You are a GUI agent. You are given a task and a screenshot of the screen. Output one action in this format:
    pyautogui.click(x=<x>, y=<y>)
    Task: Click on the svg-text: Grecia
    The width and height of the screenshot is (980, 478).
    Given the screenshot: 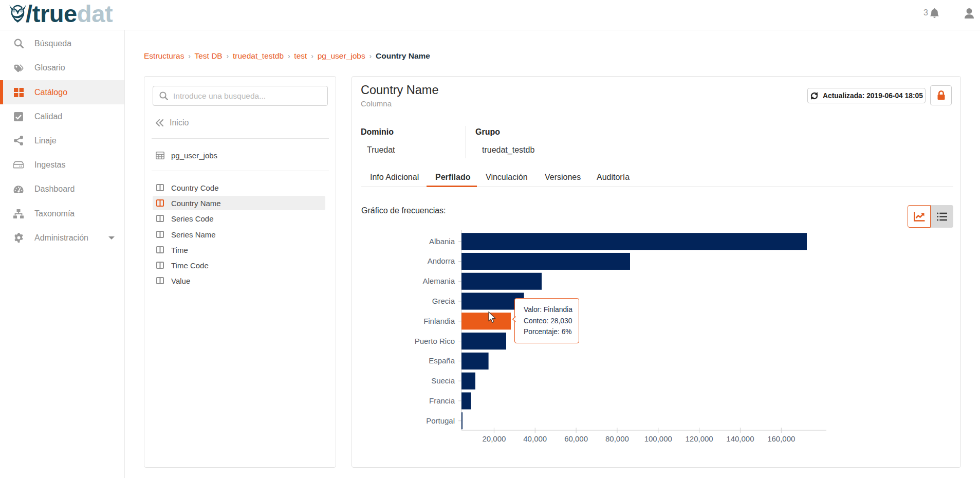 What is the action you would take?
    pyautogui.click(x=444, y=301)
    